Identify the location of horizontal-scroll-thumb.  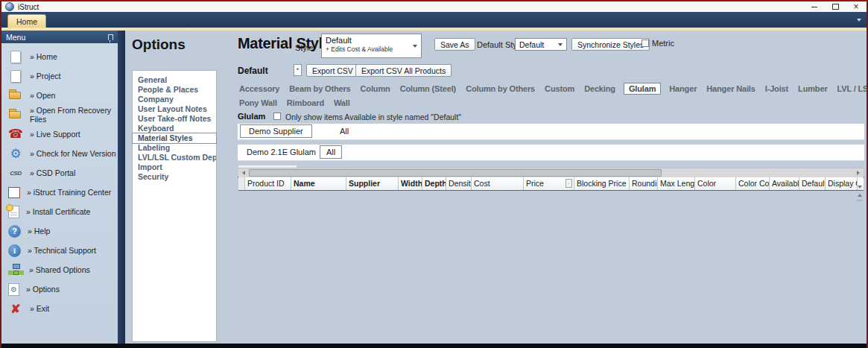
(455, 173).